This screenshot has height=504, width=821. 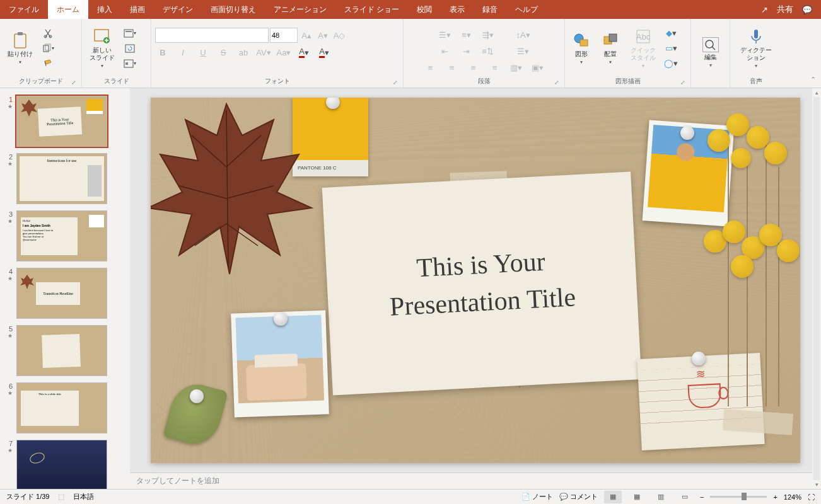 What do you see at coordinates (445, 35) in the screenshot?
I see `bullets-button: ☰▾` at bounding box center [445, 35].